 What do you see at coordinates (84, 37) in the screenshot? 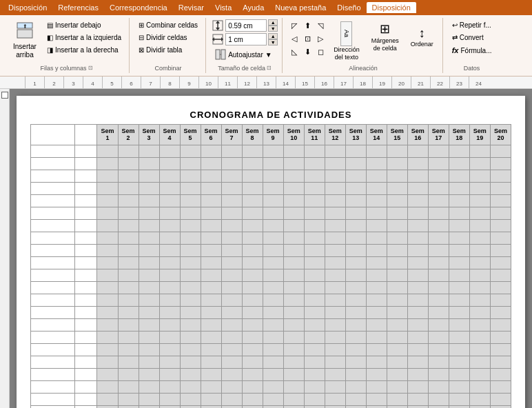
I see `btn-insertar-izquierda: ◧ Insertar a la izquierda` at bounding box center [84, 37].